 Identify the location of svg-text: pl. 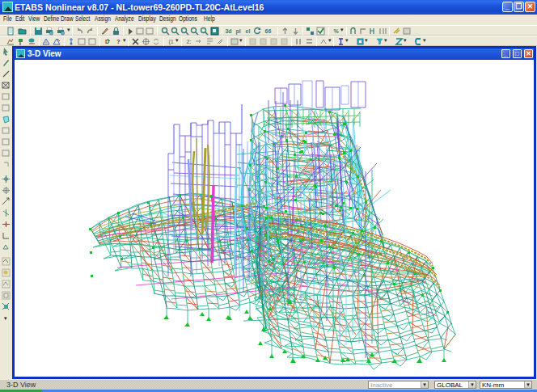
(238, 32).